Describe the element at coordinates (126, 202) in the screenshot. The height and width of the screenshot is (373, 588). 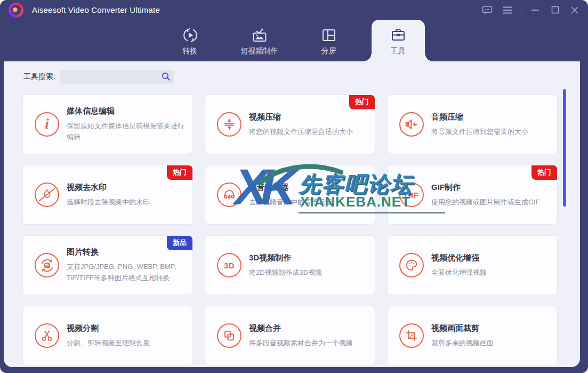
I see `tool-description: 选择时段去除视频中的水印` at that location.